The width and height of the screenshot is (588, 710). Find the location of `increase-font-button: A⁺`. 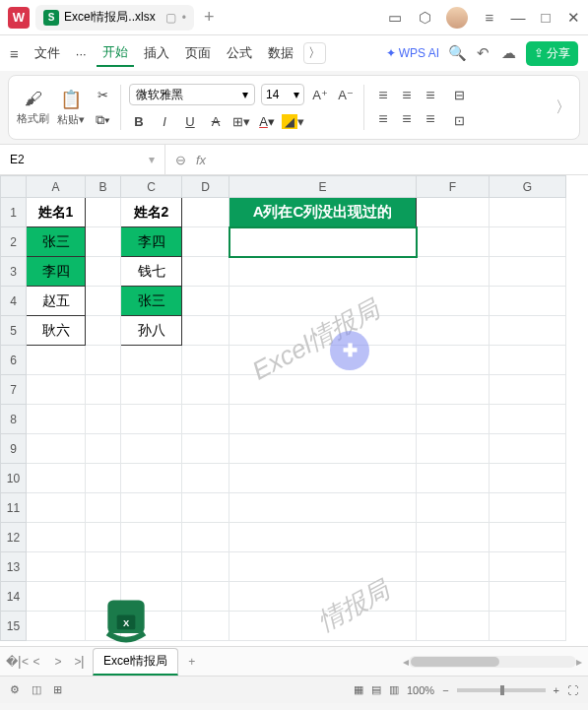

increase-font-button: A⁺ is located at coordinates (320, 95).